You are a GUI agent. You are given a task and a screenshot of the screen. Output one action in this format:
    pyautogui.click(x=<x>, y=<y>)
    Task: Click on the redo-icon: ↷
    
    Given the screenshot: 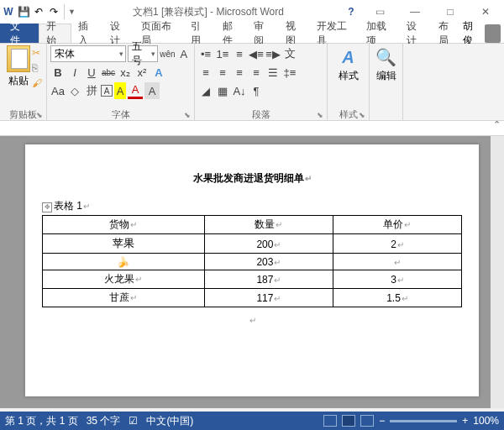 What is the action you would take?
    pyautogui.click(x=54, y=12)
    